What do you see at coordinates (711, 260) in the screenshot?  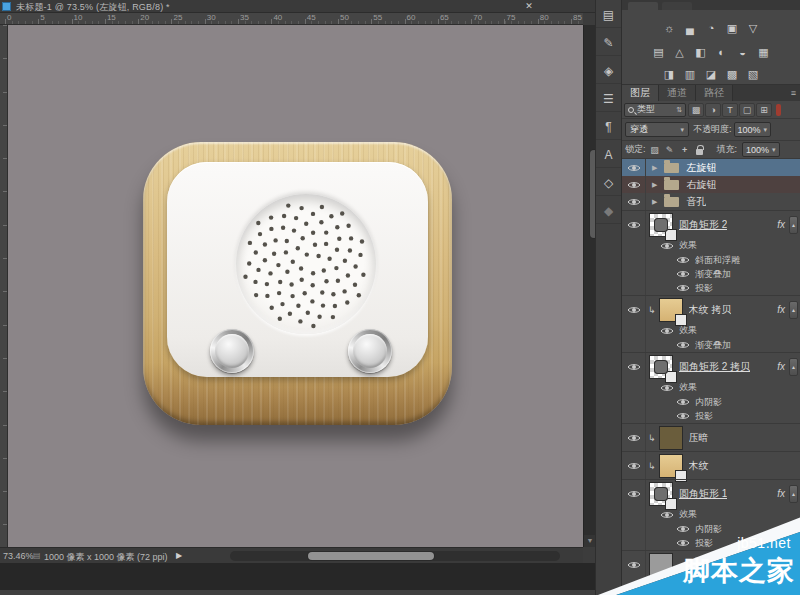 I see `layer-row: 斜面和浮雕` at bounding box center [711, 260].